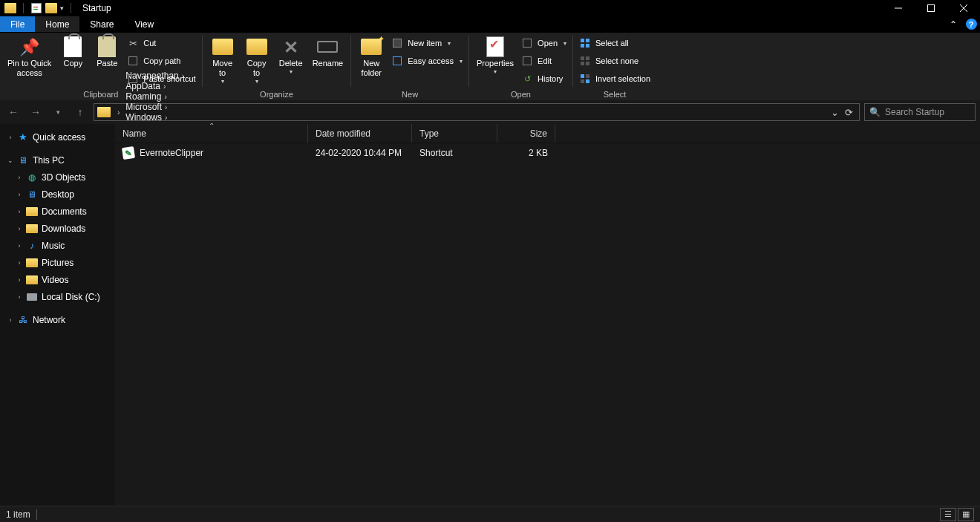 The height and width of the screenshot is (522, 980). What do you see at coordinates (360, 134) in the screenshot?
I see `column-header-date: Date modified` at bounding box center [360, 134].